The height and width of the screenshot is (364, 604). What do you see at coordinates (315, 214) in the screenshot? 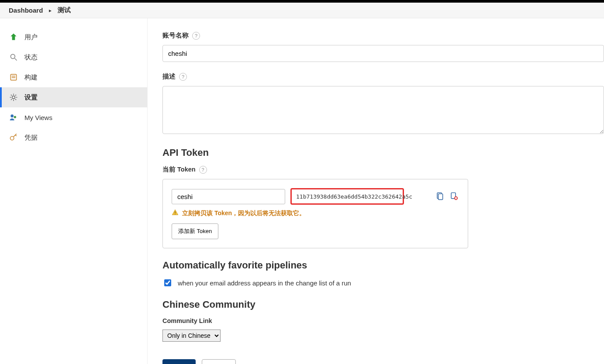
I see `token-panel: 11b713938dd63ea6dd54b322c362642a5c` at bounding box center [315, 214].